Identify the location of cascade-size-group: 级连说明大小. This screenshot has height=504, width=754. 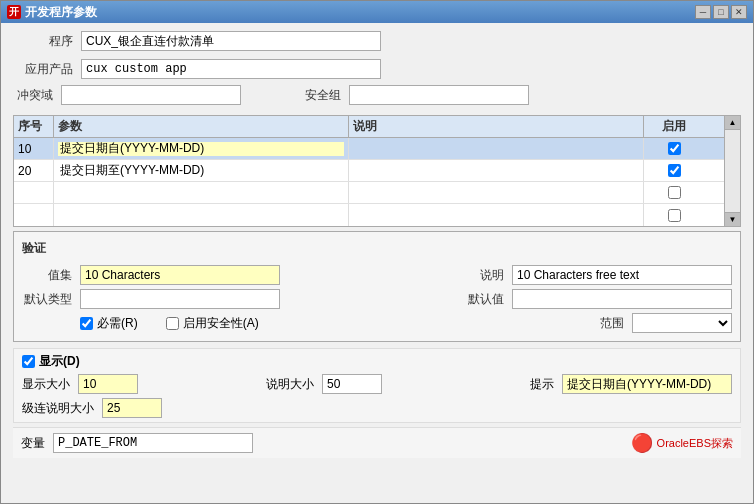
(92, 408).